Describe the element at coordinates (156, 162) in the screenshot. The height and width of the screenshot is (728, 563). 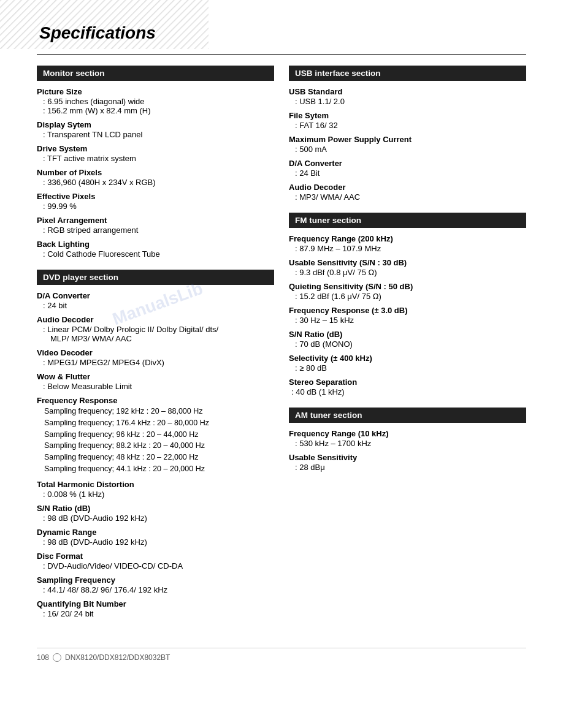
I see `monitor-section: Monitor section Picture Size : 6.95 inch…` at that location.